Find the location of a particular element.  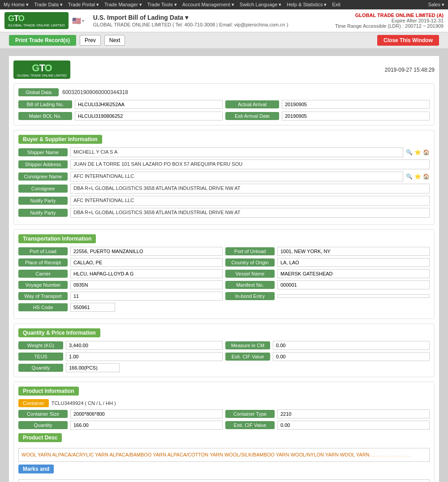

hs-code-label: HS Code is located at coordinates (43, 307).